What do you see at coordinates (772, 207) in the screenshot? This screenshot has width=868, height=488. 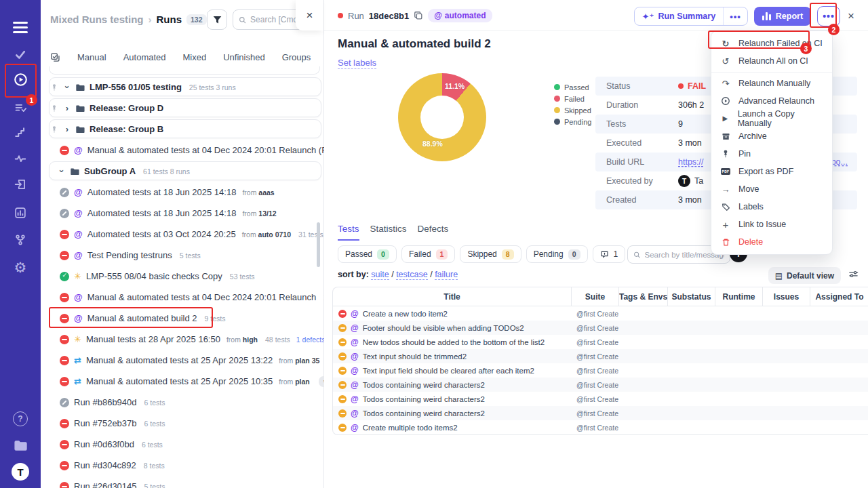 I see `menu-item-labels: Labels` at bounding box center [772, 207].